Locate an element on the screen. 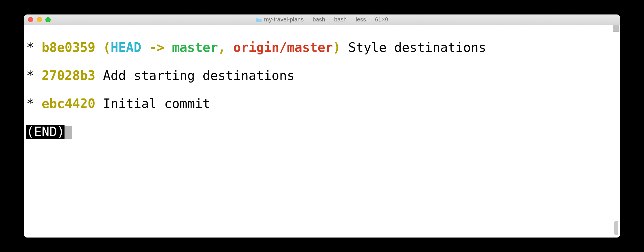 Image resolution: width=644 pixels, height=252 pixels. scrollbar-corner-icon is located at coordinates (616, 29).